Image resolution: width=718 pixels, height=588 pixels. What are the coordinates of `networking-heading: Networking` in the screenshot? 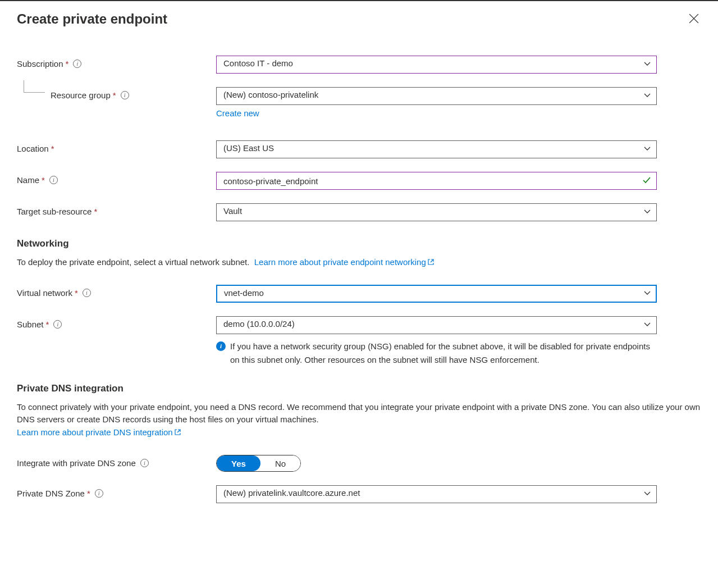 It's located at (359, 244).